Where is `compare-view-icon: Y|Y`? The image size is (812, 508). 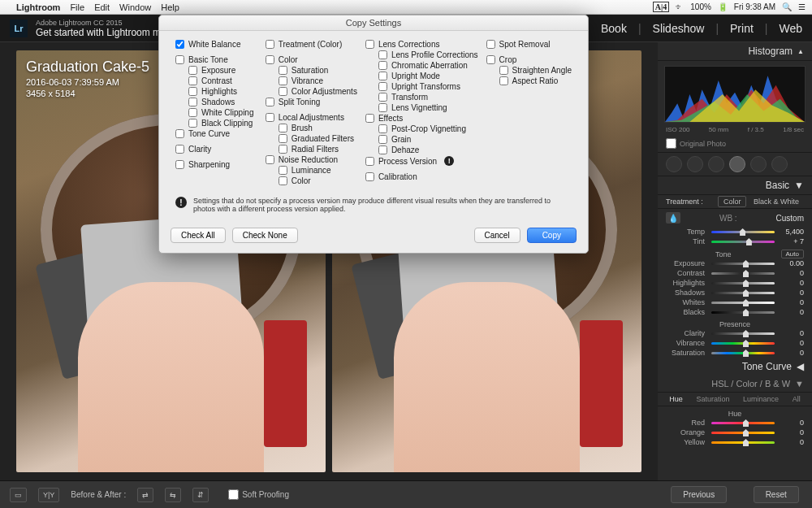 compare-view-icon: Y|Y is located at coordinates (49, 495).